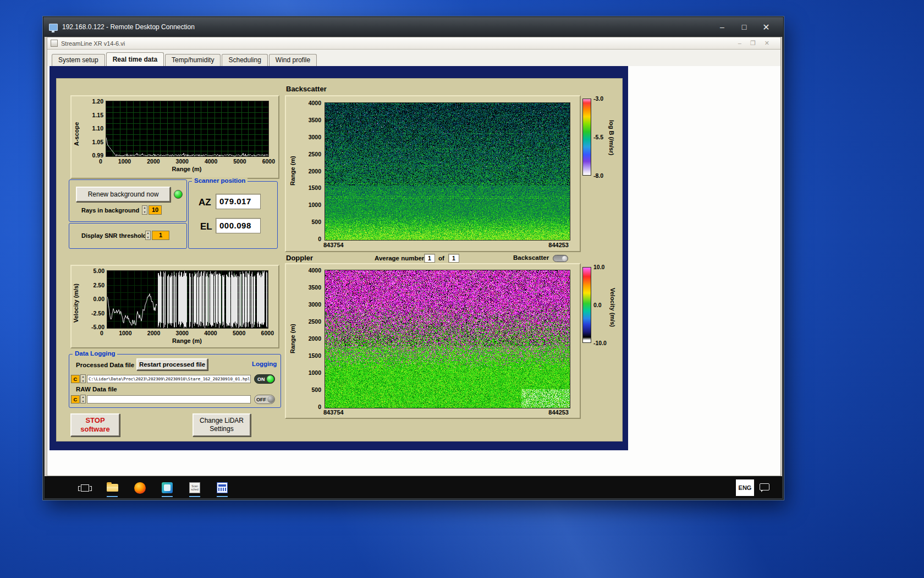  Describe the element at coordinates (441, 258) in the screenshot. I see `of-label: of` at that location.